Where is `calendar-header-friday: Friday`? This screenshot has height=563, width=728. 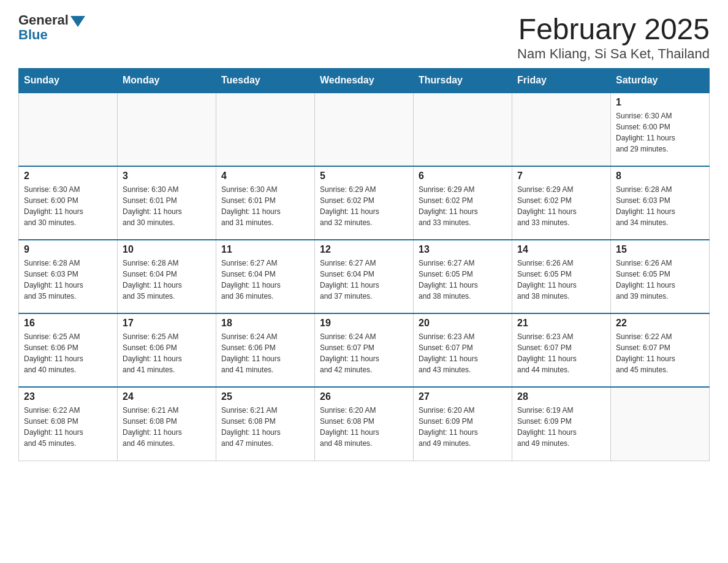
calendar-header-friday: Friday is located at coordinates (561, 81).